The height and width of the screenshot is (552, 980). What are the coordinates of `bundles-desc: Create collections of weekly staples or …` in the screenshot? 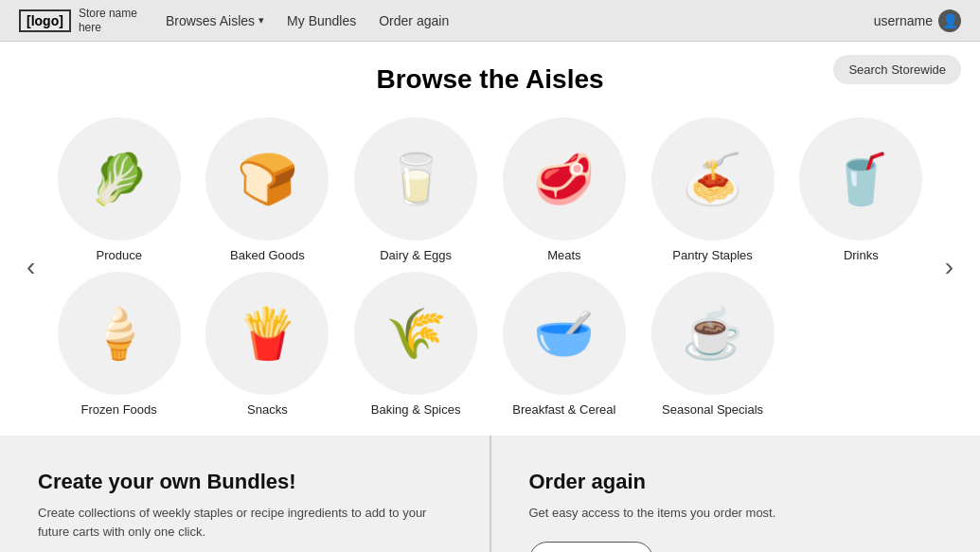 It's located at (244, 523).